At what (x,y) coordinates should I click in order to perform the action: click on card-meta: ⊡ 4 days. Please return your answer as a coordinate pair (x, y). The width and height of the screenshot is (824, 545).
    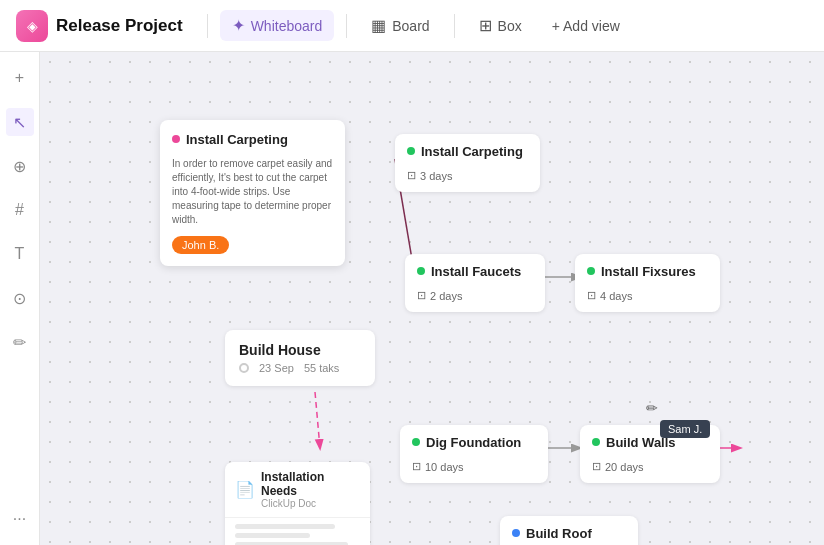
    Looking at the image, I should click on (648, 296).